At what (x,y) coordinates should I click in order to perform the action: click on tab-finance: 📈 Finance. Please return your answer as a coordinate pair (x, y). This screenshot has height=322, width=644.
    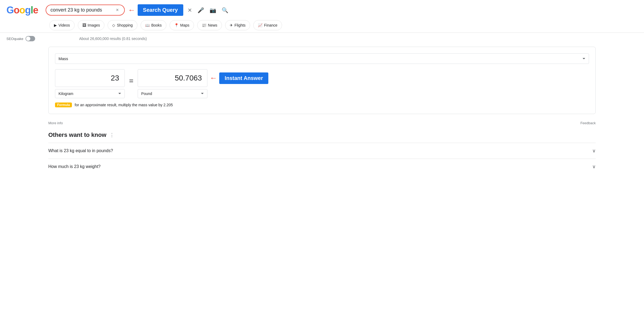
    Looking at the image, I should click on (268, 25).